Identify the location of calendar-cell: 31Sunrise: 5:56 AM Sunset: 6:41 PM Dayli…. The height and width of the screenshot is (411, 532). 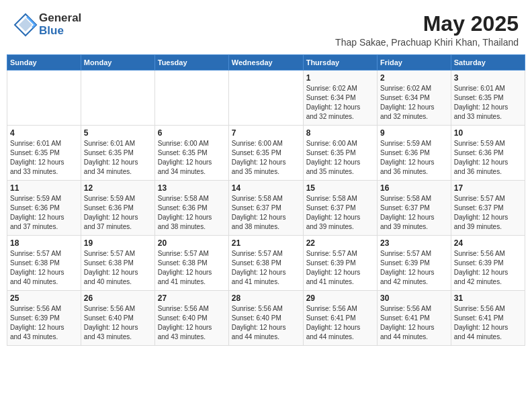
(488, 318).